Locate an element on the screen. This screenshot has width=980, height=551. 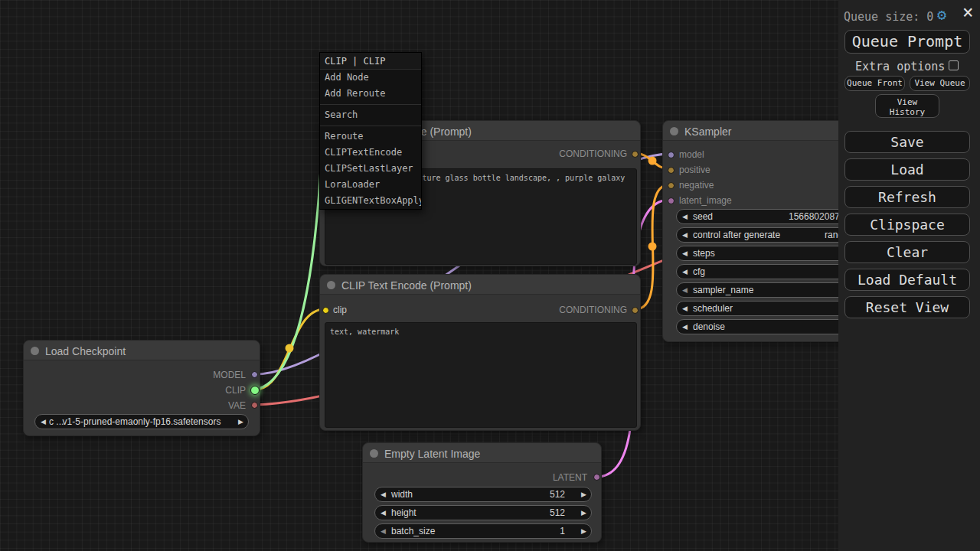
latent-output-slot is located at coordinates (597, 478).